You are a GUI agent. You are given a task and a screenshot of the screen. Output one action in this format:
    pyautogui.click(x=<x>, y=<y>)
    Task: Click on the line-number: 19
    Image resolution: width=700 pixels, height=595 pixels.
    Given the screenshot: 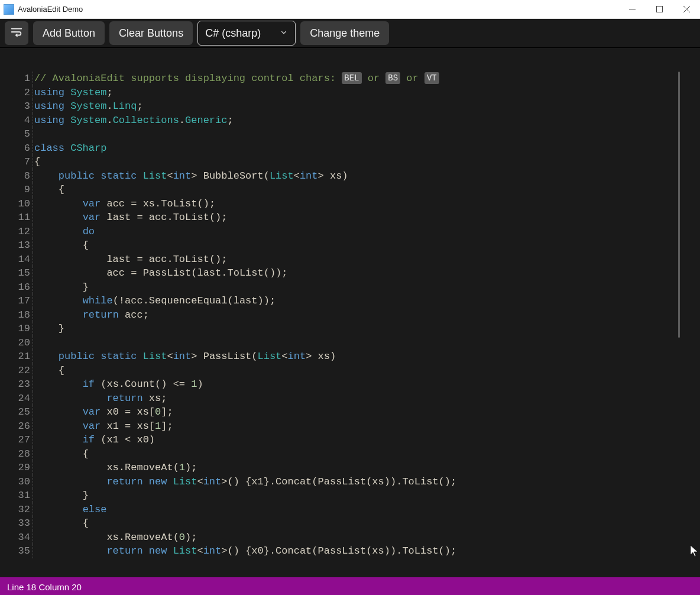 What is the action you would take?
    pyautogui.click(x=17, y=329)
    